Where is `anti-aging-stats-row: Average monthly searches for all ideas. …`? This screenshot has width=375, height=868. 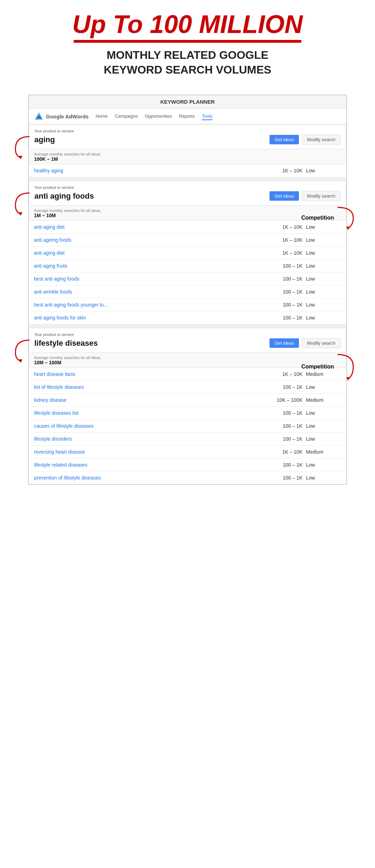
anti-aging-stats-row: Average monthly searches for all ideas. … is located at coordinates (188, 213).